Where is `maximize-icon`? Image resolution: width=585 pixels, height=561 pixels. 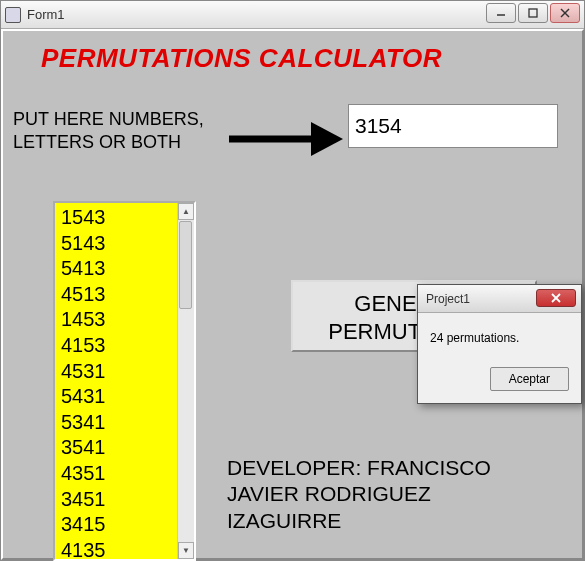
maximize-icon is located at coordinates (533, 13).